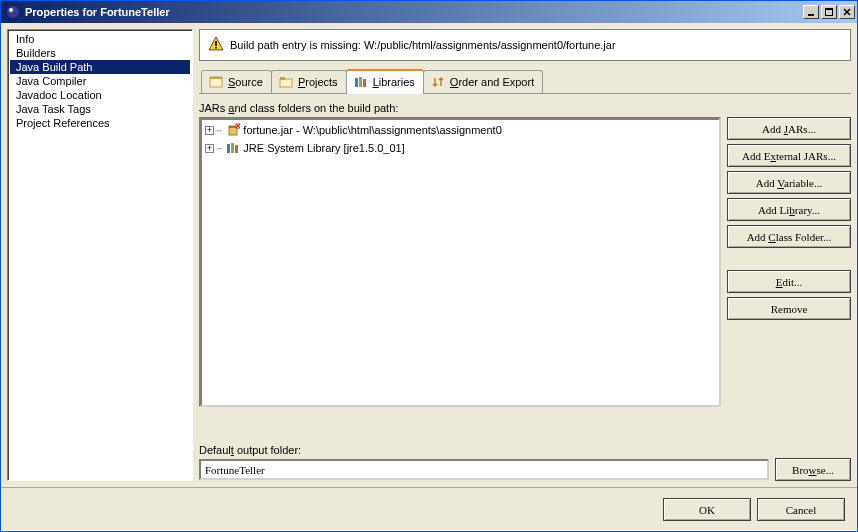 This screenshot has height=532, width=858. What do you see at coordinates (233, 130) in the screenshot?
I see `jar-icon` at bounding box center [233, 130].